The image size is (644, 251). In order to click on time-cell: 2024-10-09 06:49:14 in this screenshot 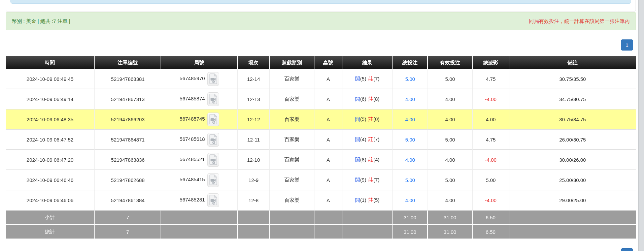, I will do `click(50, 99)`.